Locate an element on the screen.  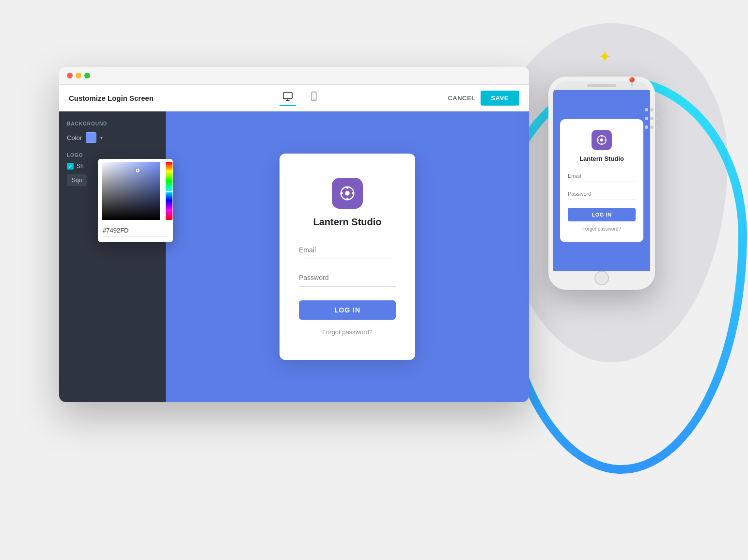
phone-home-button is located at coordinates (602, 278).